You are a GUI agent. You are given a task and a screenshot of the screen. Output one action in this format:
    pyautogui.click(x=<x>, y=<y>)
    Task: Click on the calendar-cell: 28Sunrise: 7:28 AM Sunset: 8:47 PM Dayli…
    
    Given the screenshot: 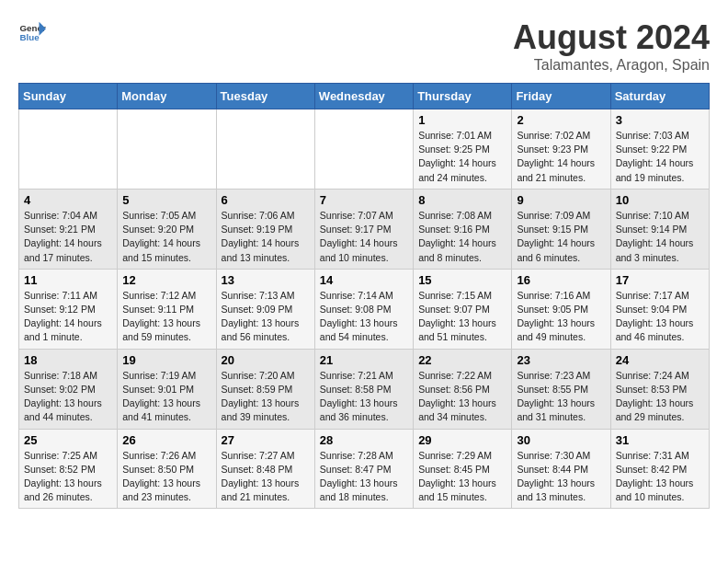 What is the action you would take?
    pyautogui.click(x=364, y=469)
    